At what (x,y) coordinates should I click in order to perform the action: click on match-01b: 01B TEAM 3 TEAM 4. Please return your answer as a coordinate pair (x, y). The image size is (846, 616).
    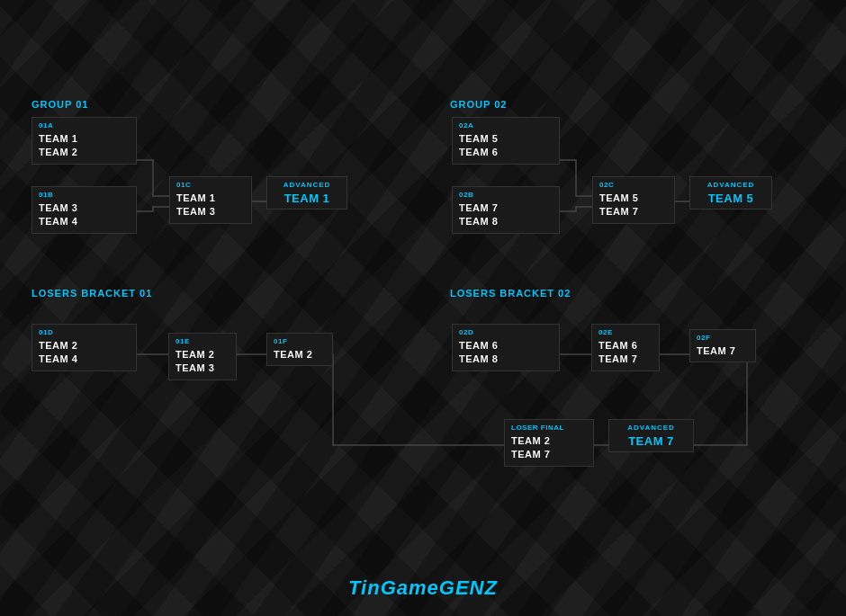
    Looking at the image, I should click on (85, 210).